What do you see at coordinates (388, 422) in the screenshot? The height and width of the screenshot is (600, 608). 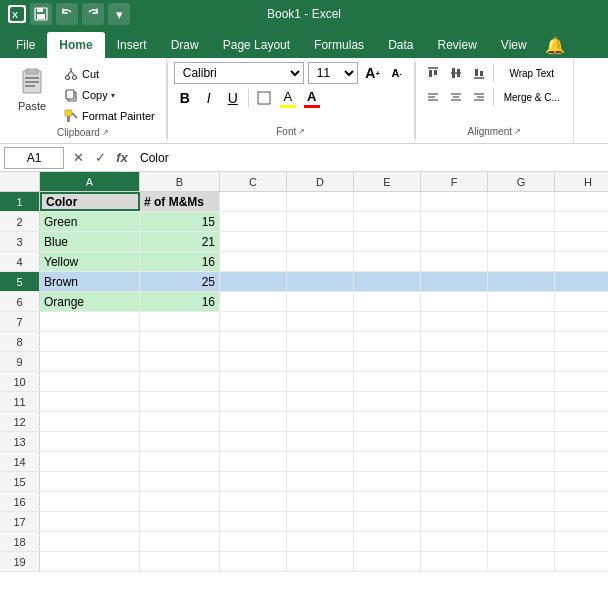 I see `cell-e12` at bounding box center [388, 422].